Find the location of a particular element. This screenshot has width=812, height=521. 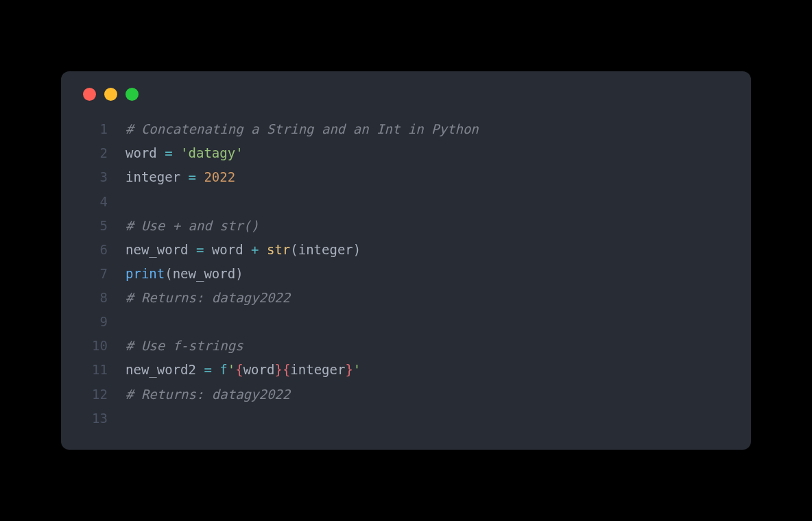

builtin-token: str is located at coordinates (278, 250).